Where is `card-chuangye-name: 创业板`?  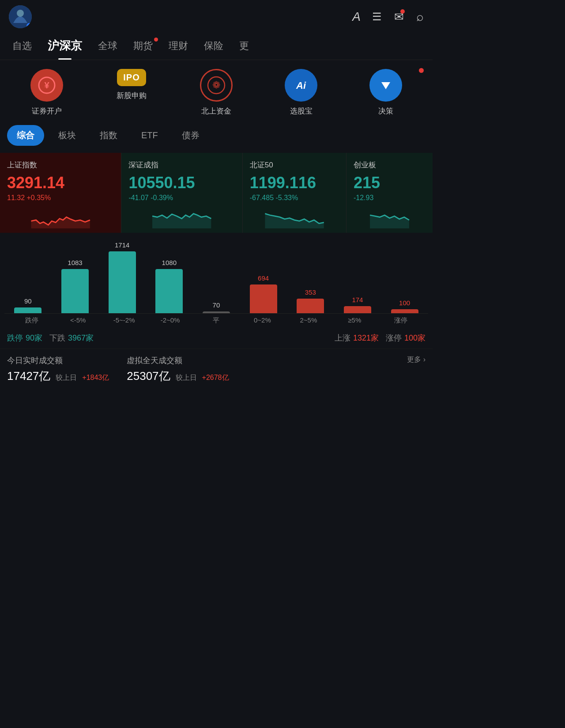 card-chuangye-name: 创业板 is located at coordinates (389, 165).